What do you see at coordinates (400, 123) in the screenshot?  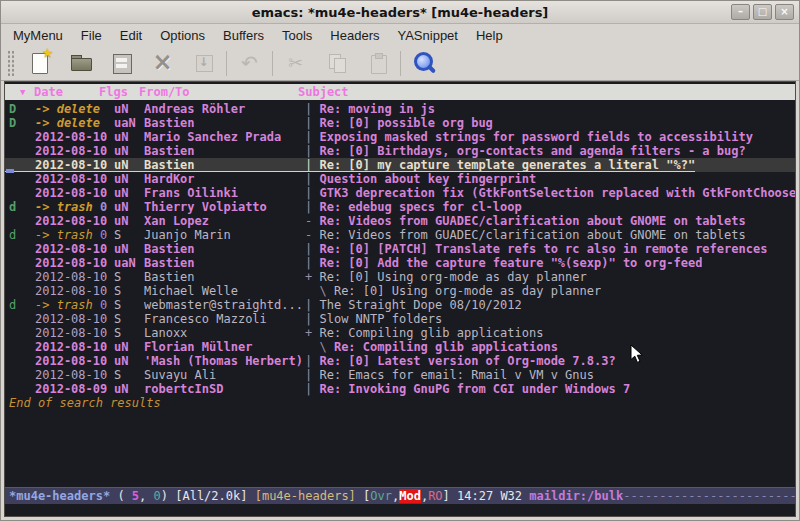 I see `message-row: D-> deleteuaNBastien| Re: [0] possible o…` at bounding box center [400, 123].